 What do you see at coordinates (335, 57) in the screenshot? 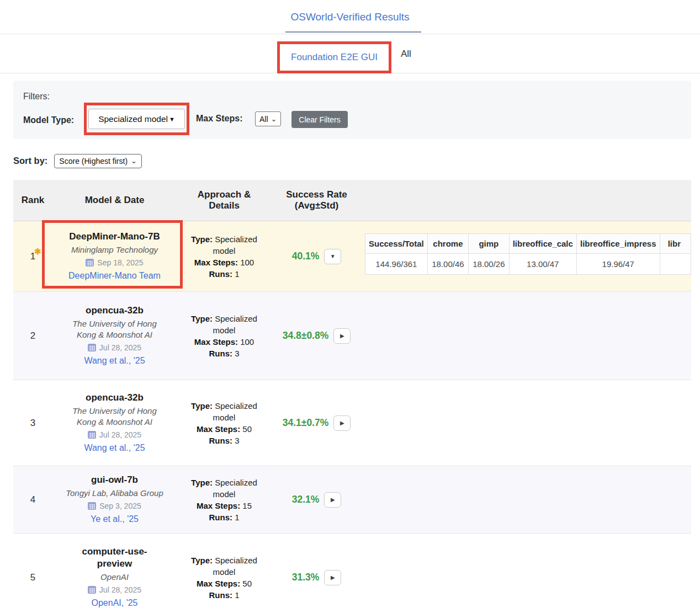
I see `tab-foundation-e2e-gui: Foundation E2E GUI` at bounding box center [335, 57].